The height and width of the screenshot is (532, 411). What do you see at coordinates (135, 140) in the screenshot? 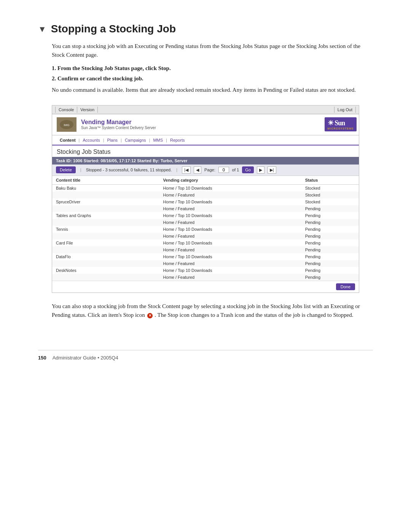
I see `nav-campaigns: Campaigns` at bounding box center [135, 140].